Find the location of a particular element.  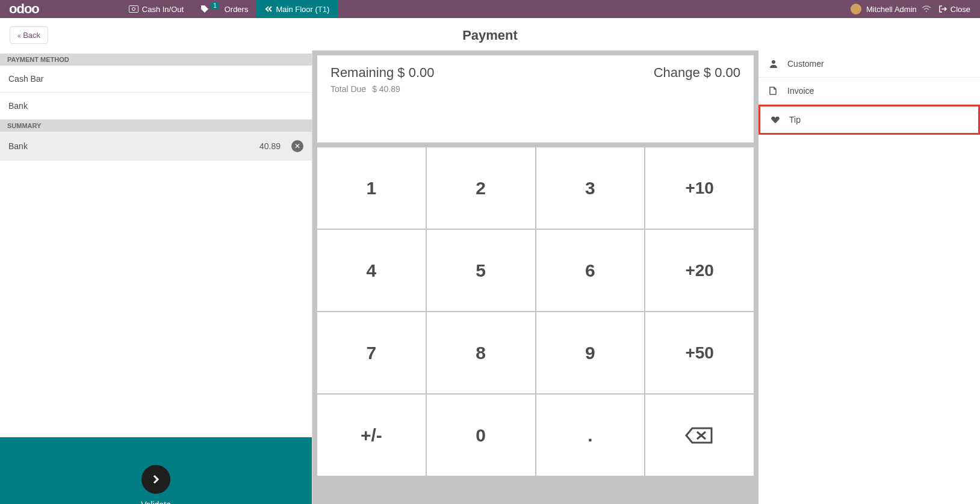

topbar-right: Mitchell Admin Close is located at coordinates (915, 9).